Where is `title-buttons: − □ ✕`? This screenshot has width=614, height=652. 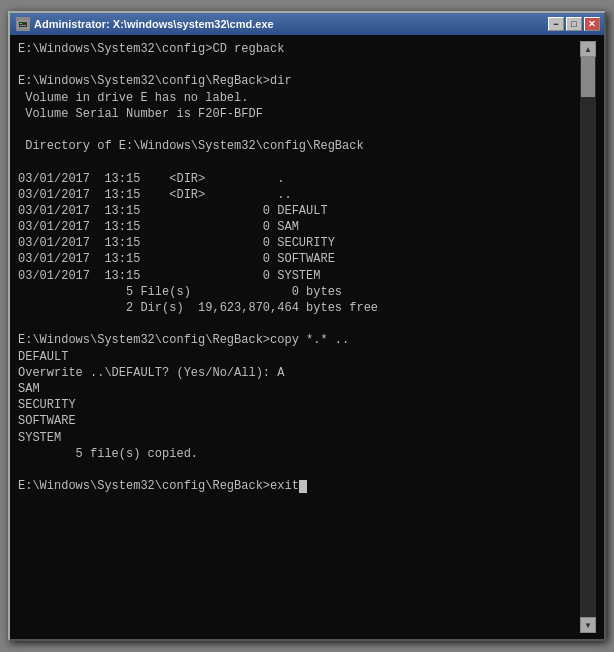 title-buttons: − □ ✕ is located at coordinates (574, 24).